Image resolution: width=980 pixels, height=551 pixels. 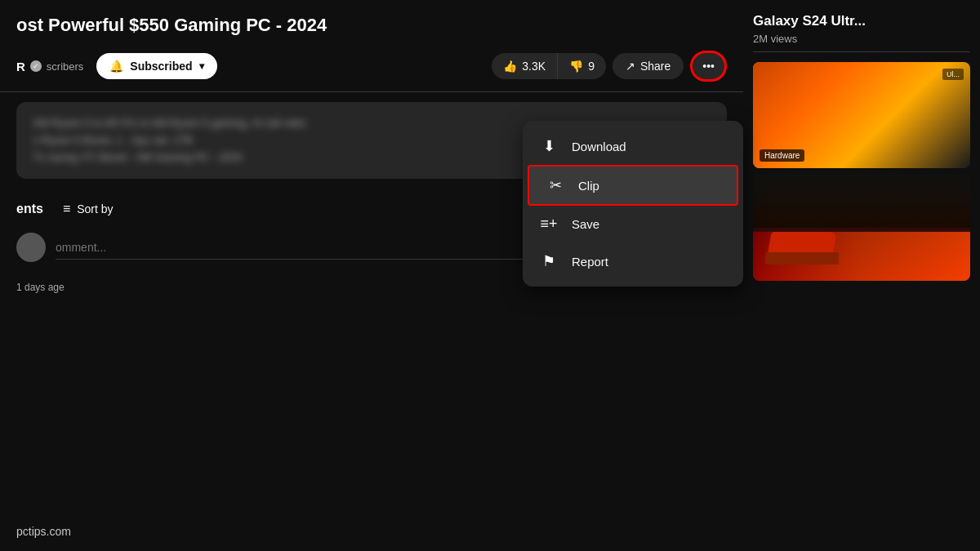 What do you see at coordinates (953, 74) in the screenshot?
I see `sidebar-badge-2: Ul...` at bounding box center [953, 74].